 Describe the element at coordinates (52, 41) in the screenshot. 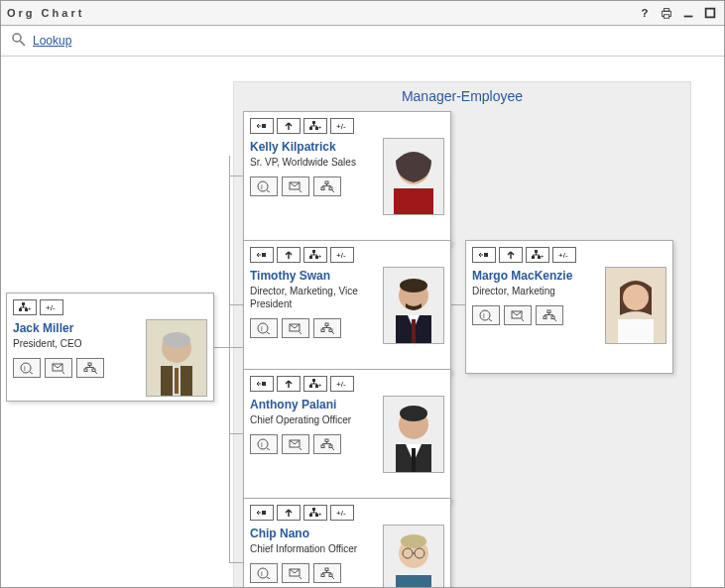

I see `lookup-link: Lookup` at that location.